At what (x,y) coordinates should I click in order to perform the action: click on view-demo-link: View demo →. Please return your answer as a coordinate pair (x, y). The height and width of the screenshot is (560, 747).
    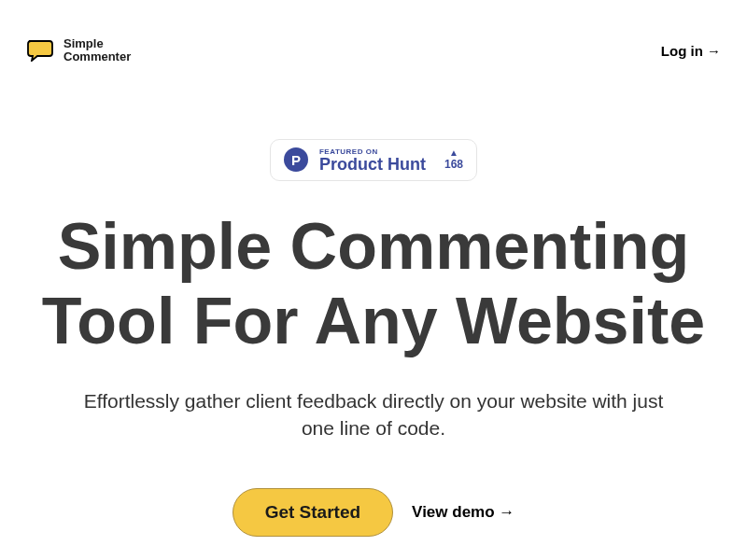
    Looking at the image, I should click on (463, 512).